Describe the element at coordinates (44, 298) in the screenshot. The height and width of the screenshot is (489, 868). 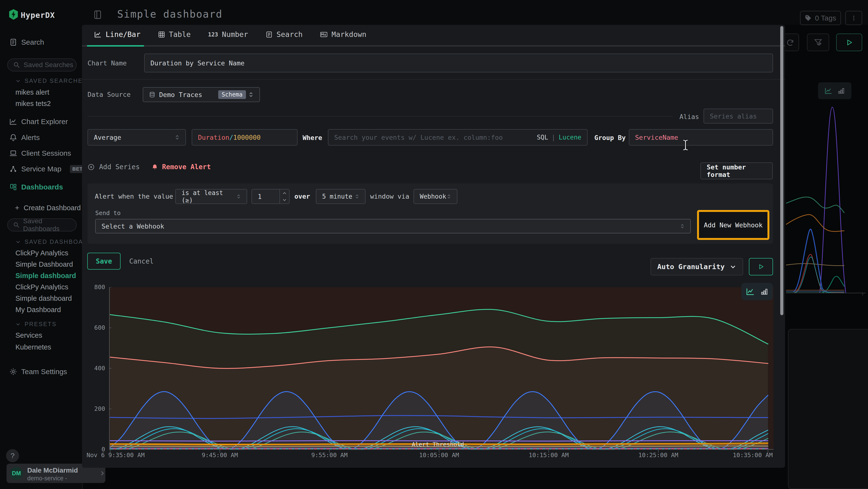
I see `saved-dashboard-link: Simple dashboard` at that location.